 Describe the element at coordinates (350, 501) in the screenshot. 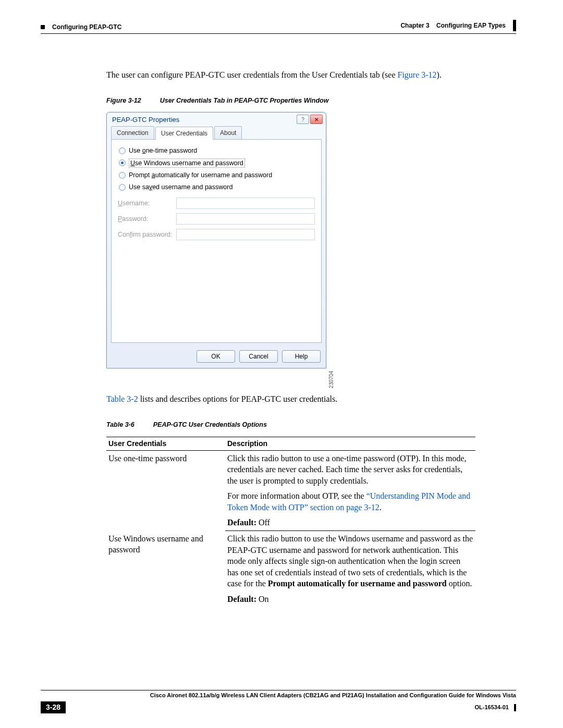

I see `table-row-desc: For more information about OTP, see the …` at that location.